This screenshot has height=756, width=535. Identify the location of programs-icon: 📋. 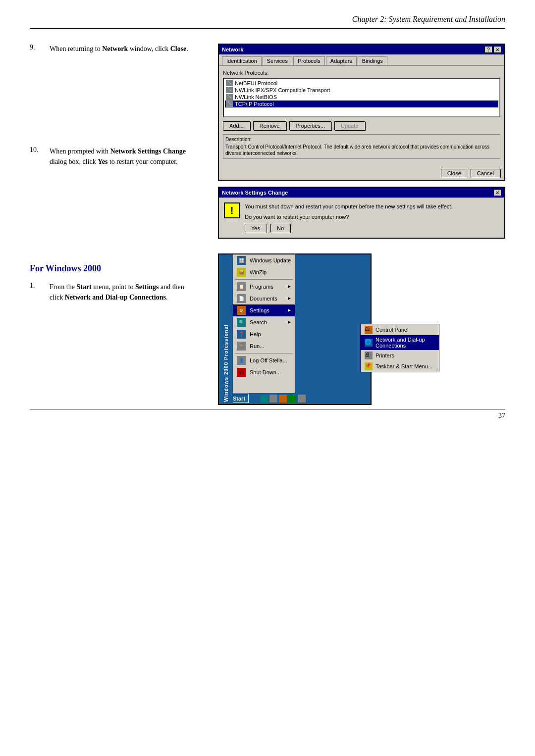
(241, 287).